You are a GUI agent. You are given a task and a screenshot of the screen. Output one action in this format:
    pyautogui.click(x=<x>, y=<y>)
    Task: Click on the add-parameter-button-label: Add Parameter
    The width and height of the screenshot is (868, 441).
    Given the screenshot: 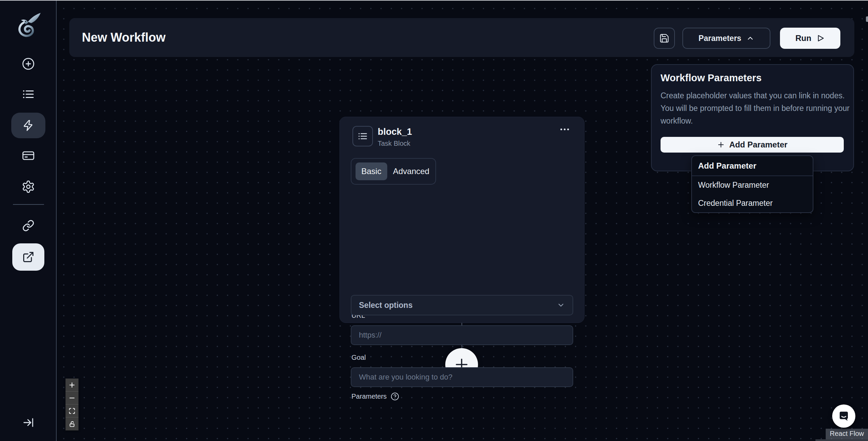 What is the action you would take?
    pyautogui.click(x=758, y=145)
    